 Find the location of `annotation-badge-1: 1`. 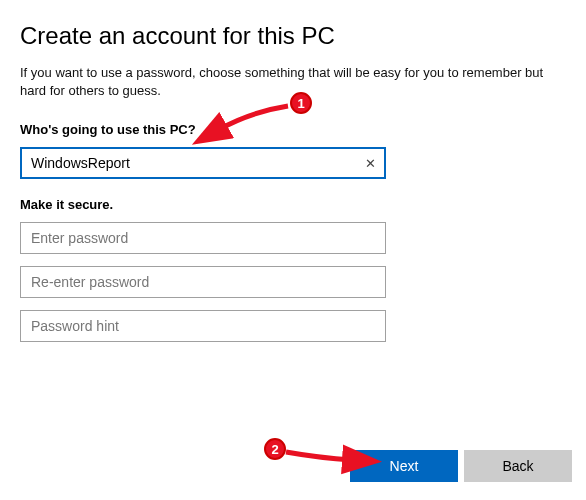

annotation-badge-1: 1 is located at coordinates (301, 103).